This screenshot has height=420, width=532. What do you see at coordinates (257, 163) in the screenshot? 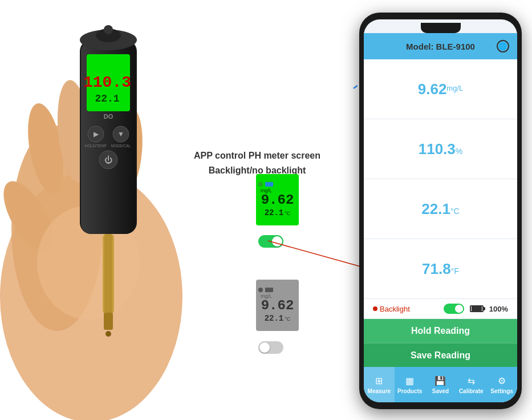
I see `center-description: APP control PH meter screen Backlight/no…` at bounding box center [257, 163].